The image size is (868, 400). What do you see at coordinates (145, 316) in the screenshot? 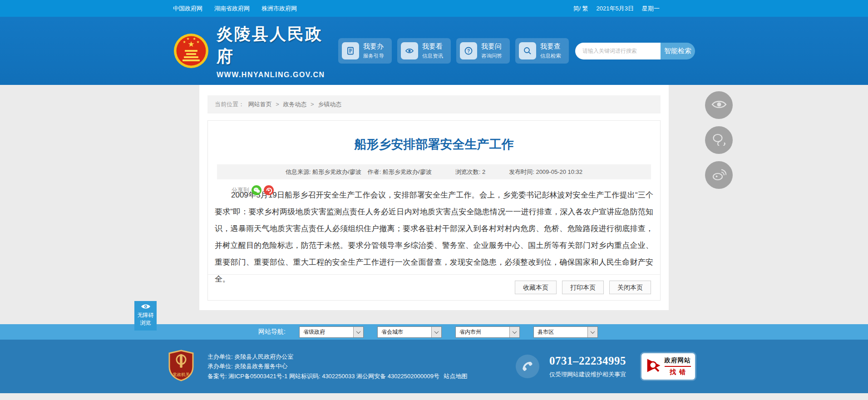
I see `accessibility-browse-button: 无障碍 浏览` at bounding box center [145, 316].